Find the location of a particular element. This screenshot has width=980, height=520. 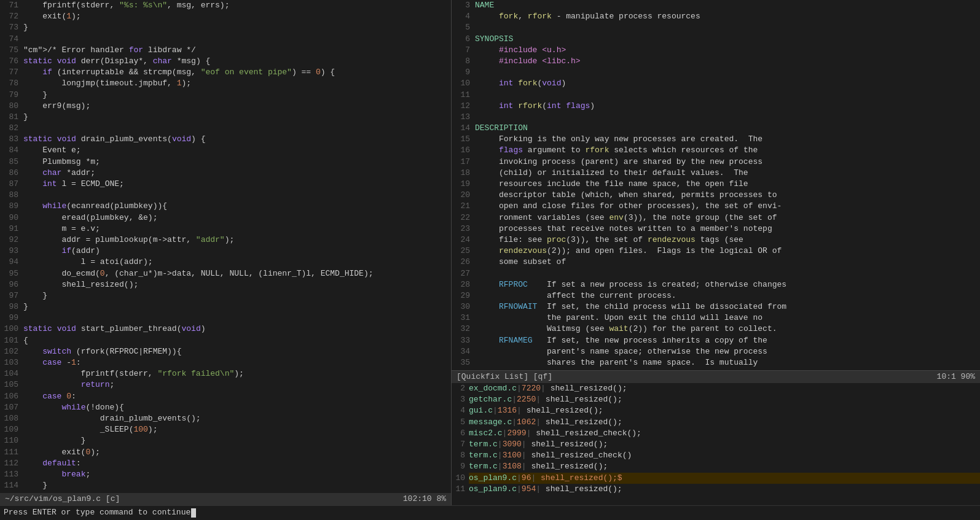

line-content: if (interruptable && strcmp(msg, "eof on… is located at coordinates (237, 72).